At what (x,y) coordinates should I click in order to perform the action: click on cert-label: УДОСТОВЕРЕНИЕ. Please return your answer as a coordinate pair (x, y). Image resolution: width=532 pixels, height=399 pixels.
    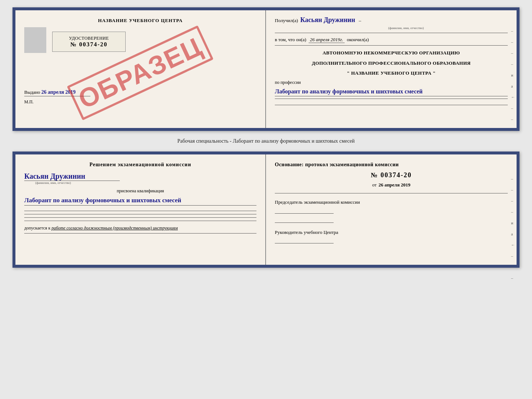
    Looking at the image, I should click on (89, 38).